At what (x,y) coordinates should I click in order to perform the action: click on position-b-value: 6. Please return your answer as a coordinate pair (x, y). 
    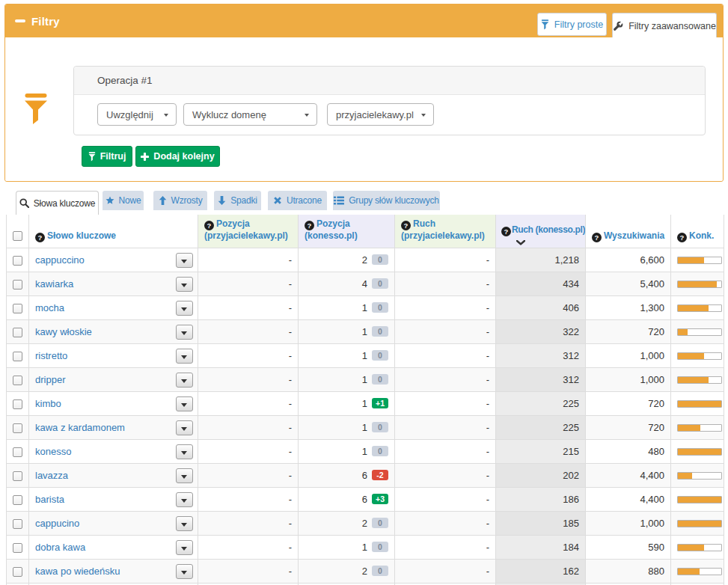
    Looking at the image, I should click on (365, 500).